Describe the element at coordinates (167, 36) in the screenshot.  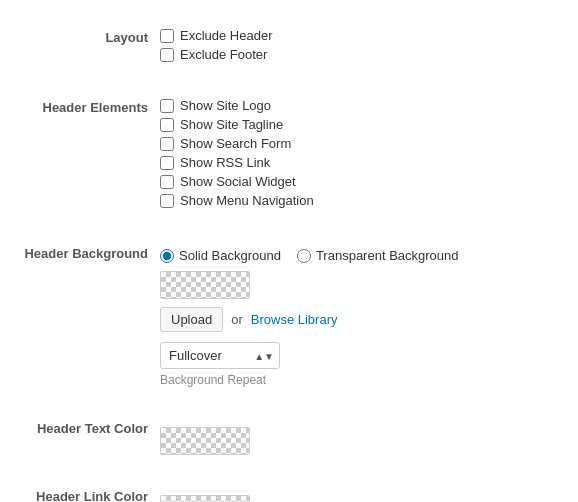
I see `exclude-header-checkbox` at that location.